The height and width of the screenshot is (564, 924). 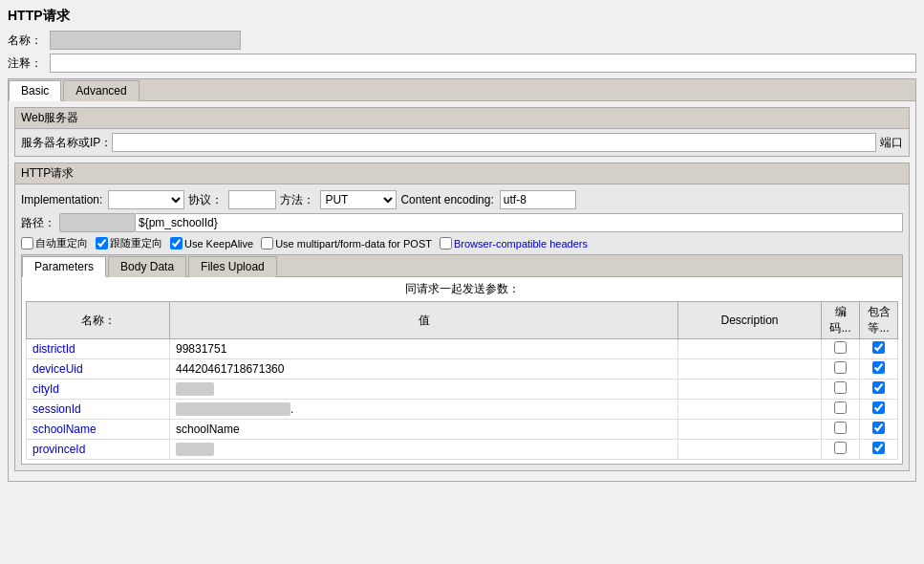 I want to click on tab-advanced: Advanced, so click(x=101, y=91).